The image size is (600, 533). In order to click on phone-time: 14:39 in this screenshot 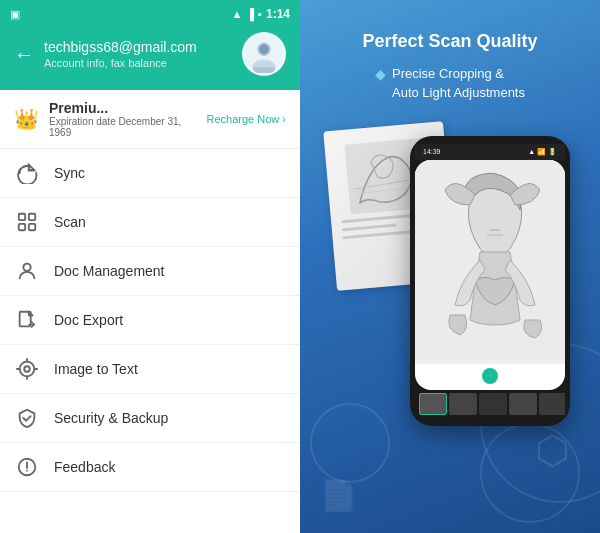, I will do `click(432, 152)`.